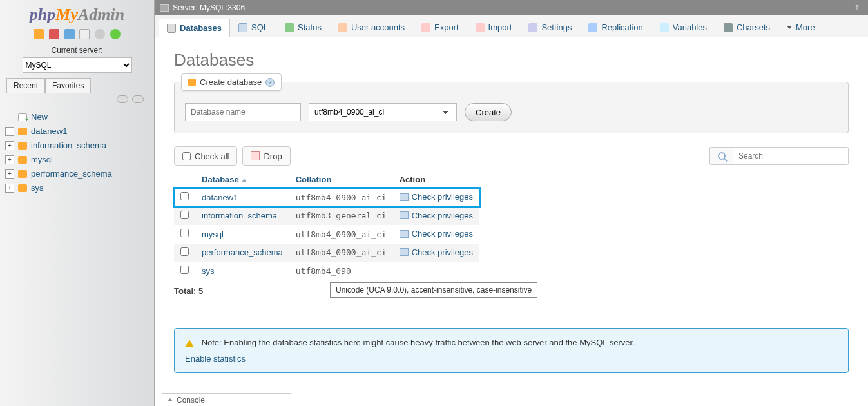 The height and width of the screenshot is (406, 868). I want to click on check-all: Check all, so click(206, 156).